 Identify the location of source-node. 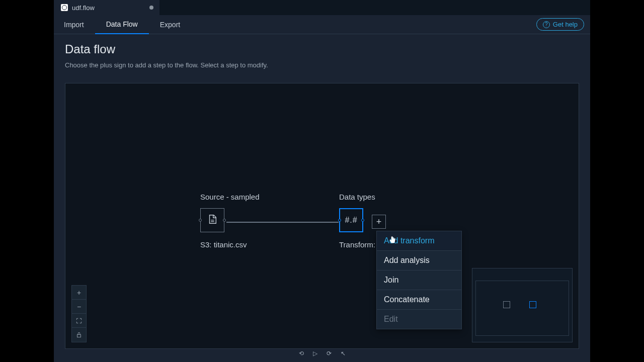
(212, 220).